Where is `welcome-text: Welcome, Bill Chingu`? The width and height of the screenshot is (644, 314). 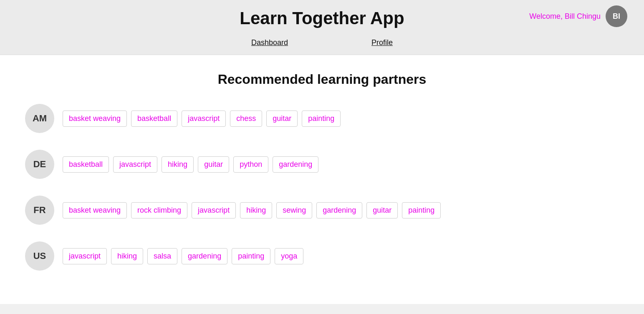 welcome-text: Welcome, Bill Chingu is located at coordinates (565, 17).